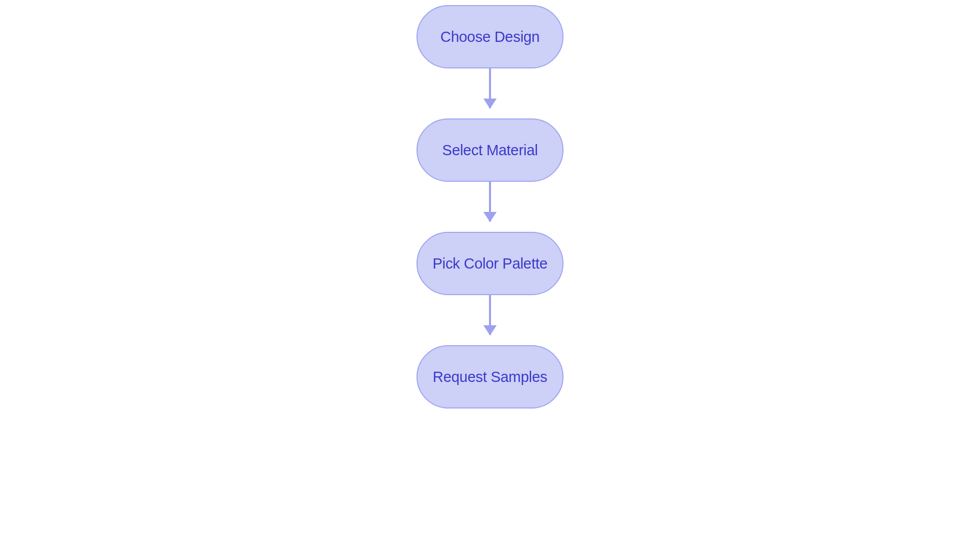  Describe the element at coordinates (490, 263) in the screenshot. I see `node-label: Pick Color Palette` at that location.